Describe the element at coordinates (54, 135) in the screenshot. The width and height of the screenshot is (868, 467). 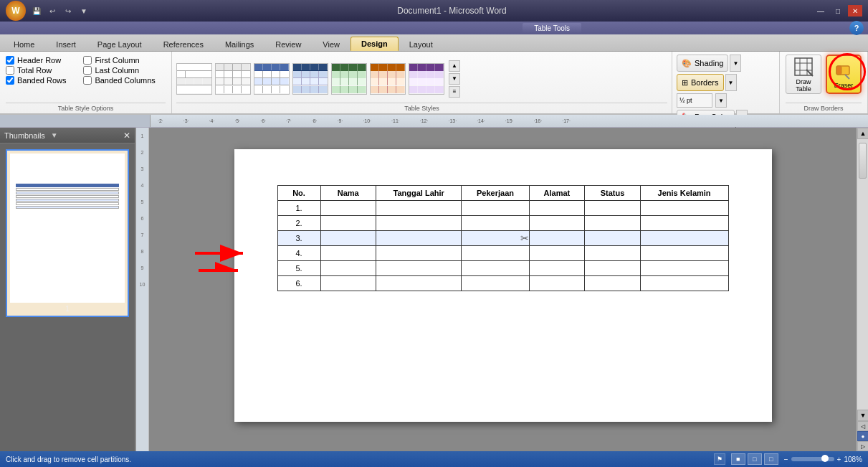
I see `thumbnails-dropdown-icon: ▼` at that location.